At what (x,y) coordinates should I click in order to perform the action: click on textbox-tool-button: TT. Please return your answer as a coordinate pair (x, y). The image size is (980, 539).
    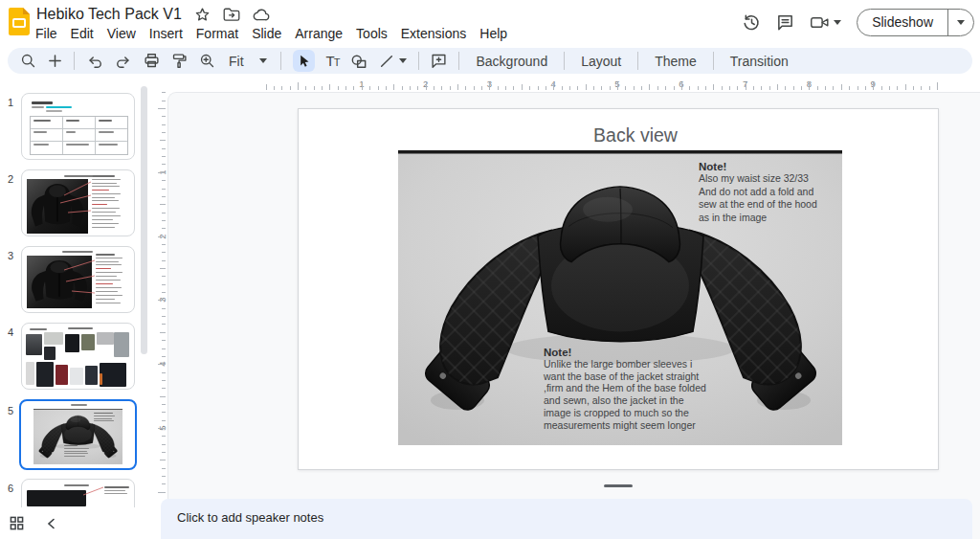
    Looking at the image, I should click on (333, 61).